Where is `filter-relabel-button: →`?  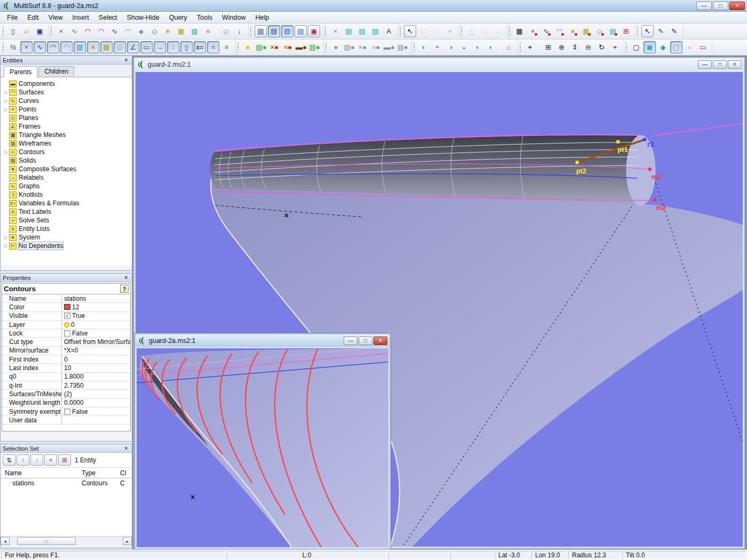
filter-relabel-button: → is located at coordinates (160, 47).